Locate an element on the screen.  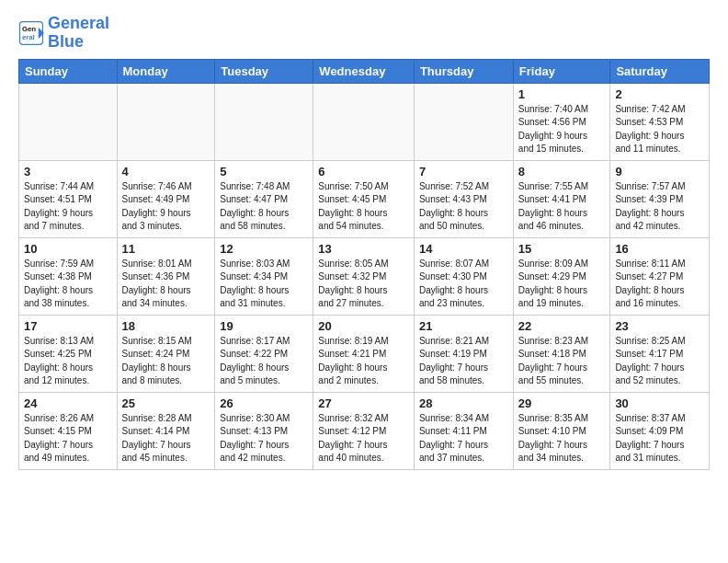
day-info: Sunrise: 8:17 AM Sunset: 4:22 PM Dayligh… is located at coordinates (264, 362).